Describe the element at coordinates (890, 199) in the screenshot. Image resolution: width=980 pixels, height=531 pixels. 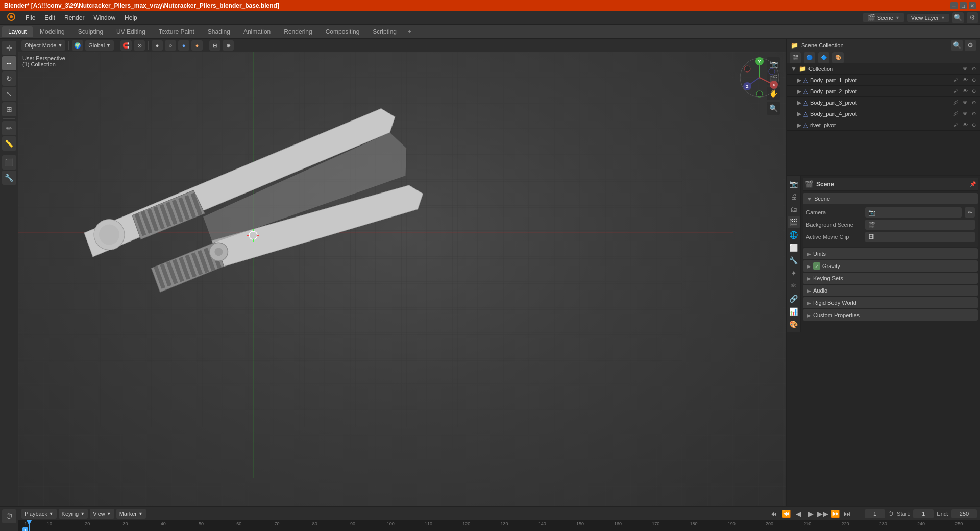
I see `section-scene-header: ▼ Scene` at that location.